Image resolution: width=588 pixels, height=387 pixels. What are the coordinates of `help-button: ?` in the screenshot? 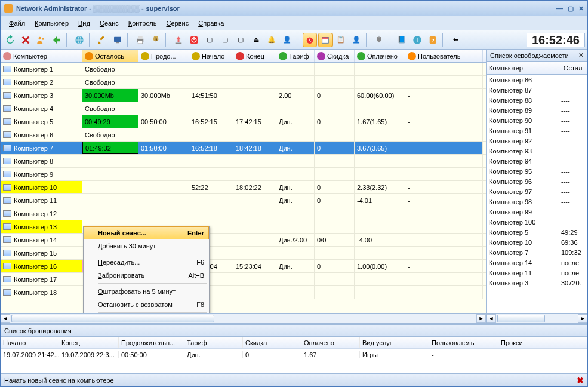 It's located at (433, 40).